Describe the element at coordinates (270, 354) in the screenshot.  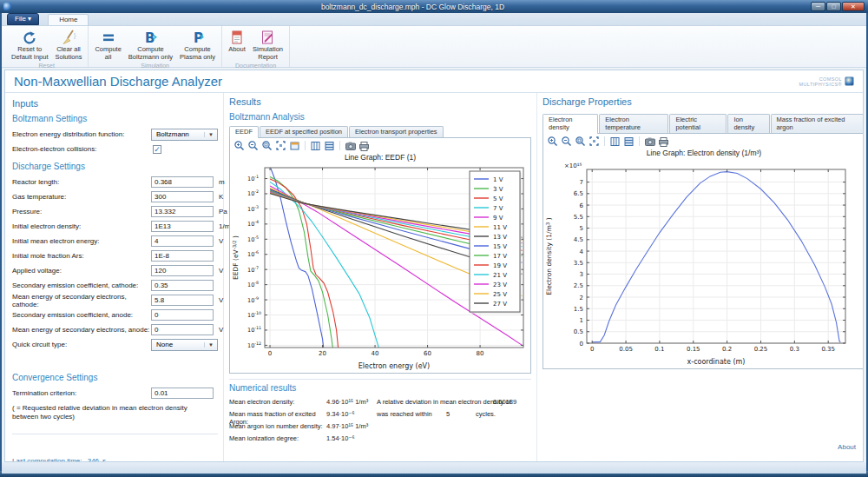
I see `svg-text: 0` at that location.